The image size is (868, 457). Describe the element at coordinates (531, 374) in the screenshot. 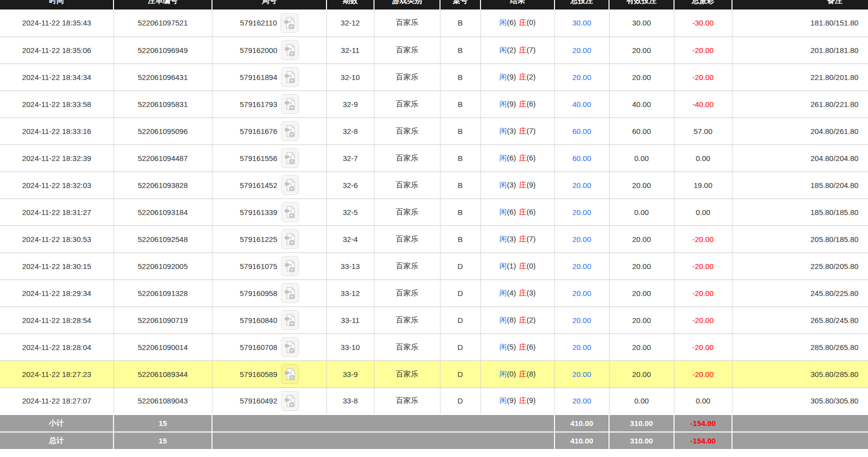

I see `result-banker-value: (8)` at that location.